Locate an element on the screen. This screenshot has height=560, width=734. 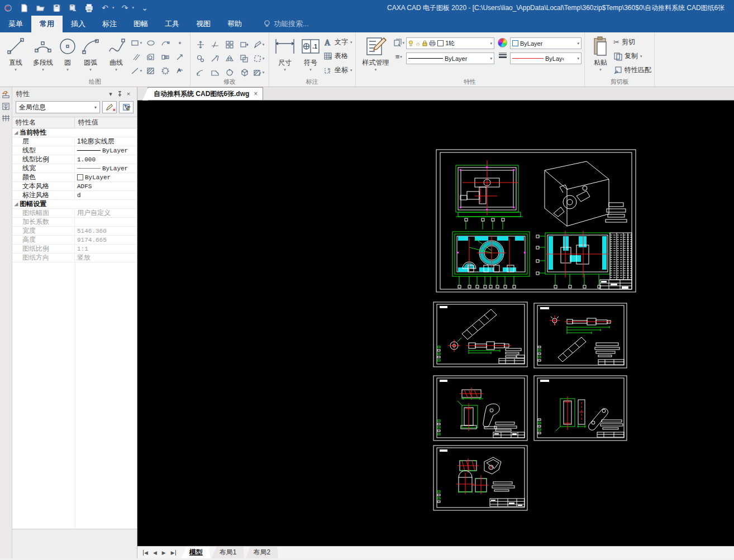
save-as-icon is located at coordinates (73, 8).